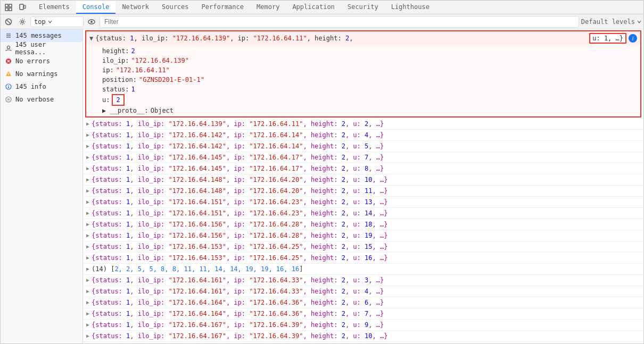 This screenshot has width=644, height=344. What do you see at coordinates (54, 7) in the screenshot?
I see `tab-elements: Elements` at bounding box center [54, 7].